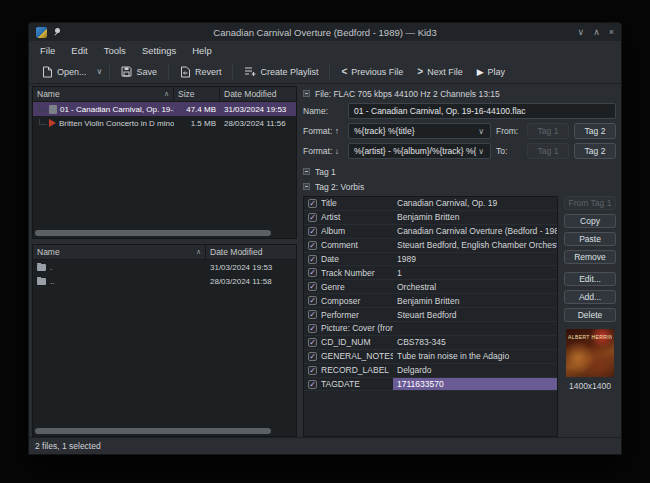 The height and width of the screenshot is (483, 650). I want to click on column-header-size: Size, so click(197, 94).